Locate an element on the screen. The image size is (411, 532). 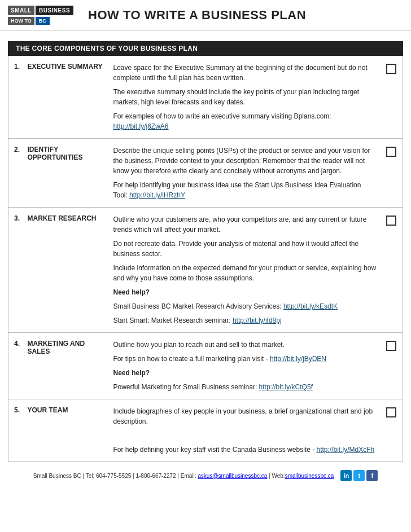
content-para: The executive summary should include the… is located at coordinates (245, 97).